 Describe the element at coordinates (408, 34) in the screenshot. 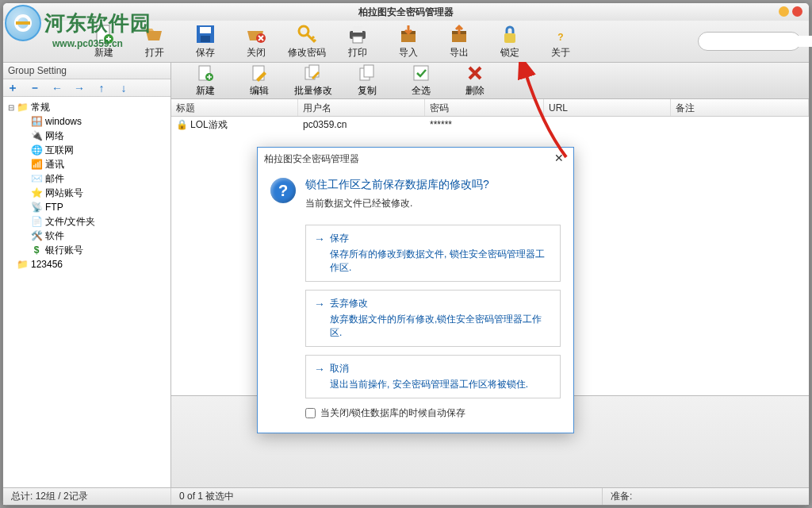

I see `import-icon` at that location.